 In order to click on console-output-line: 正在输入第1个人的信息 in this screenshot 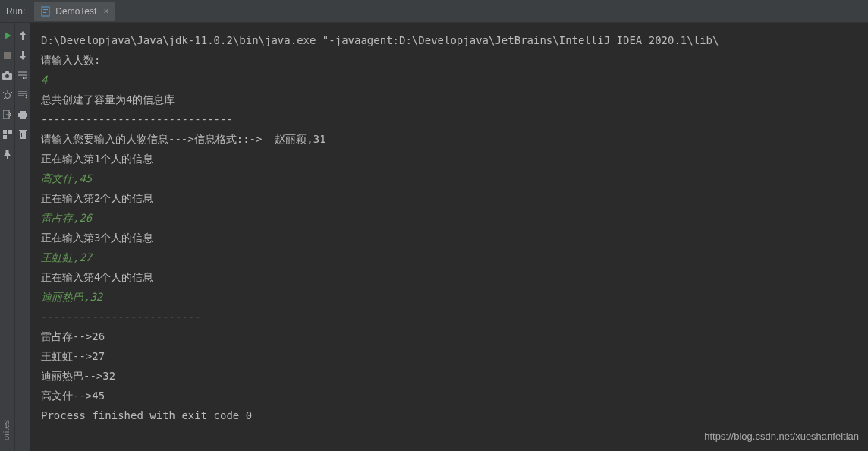, I will do `click(454, 159)`.